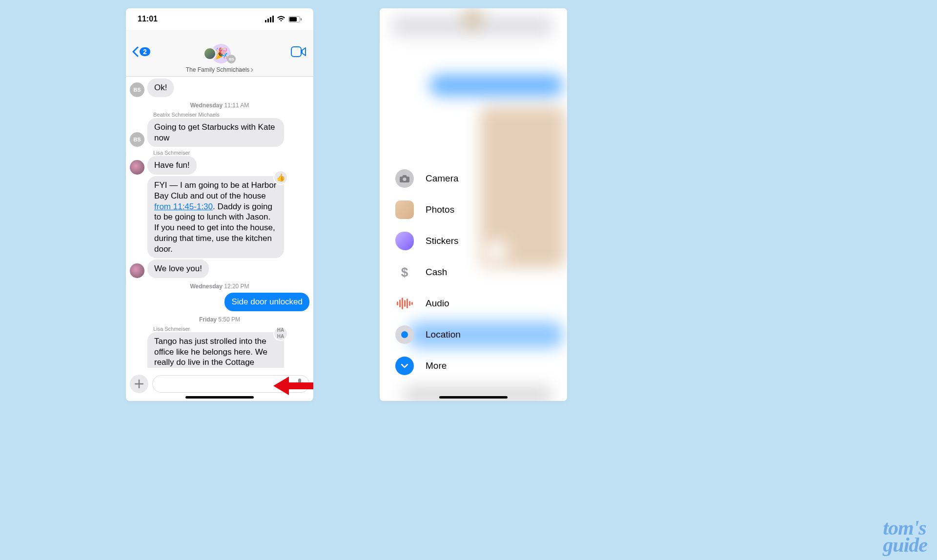  Describe the element at coordinates (283, 19) in the screenshot. I see `status-icons` at that location.